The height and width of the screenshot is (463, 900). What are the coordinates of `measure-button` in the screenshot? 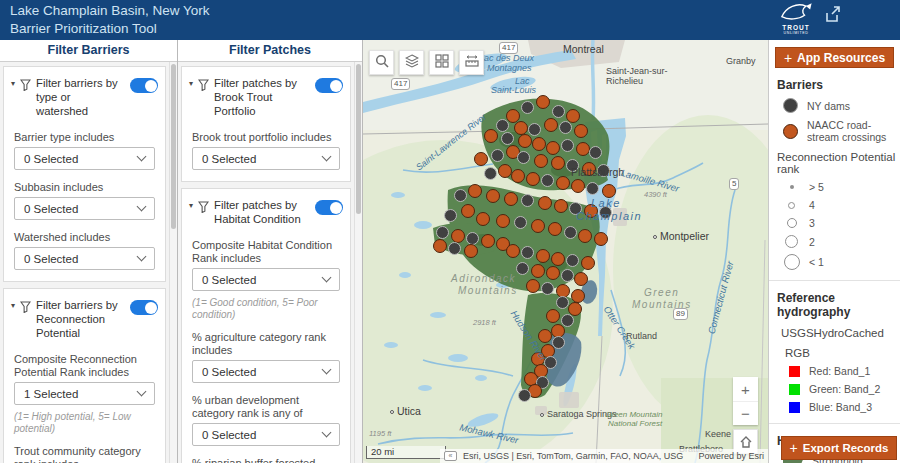 It's located at (472, 62).